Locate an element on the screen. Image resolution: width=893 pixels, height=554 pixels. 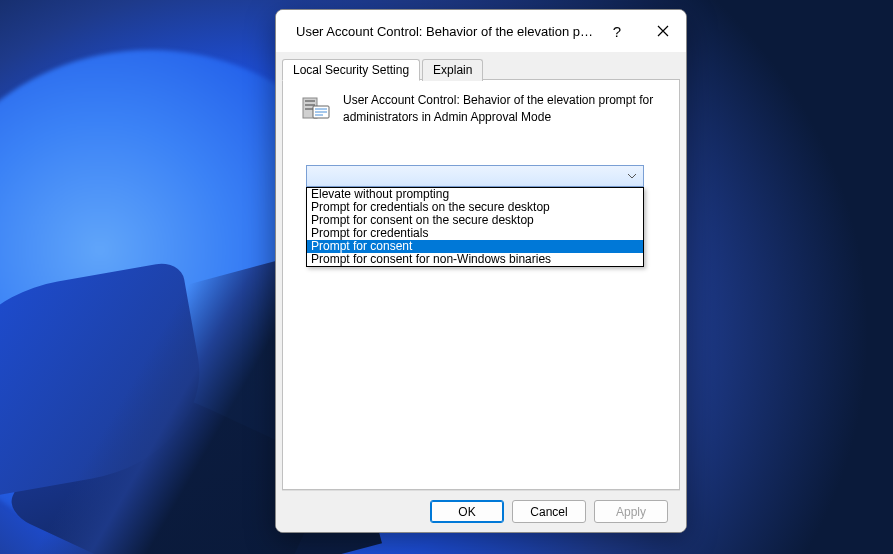
help-icon: ? is located at coordinates (617, 32).